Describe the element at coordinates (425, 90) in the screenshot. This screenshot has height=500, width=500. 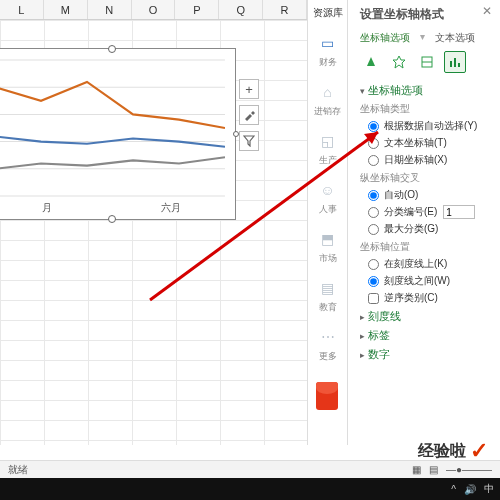
I see `section-axis-options: 坐标轴选项` at that location.